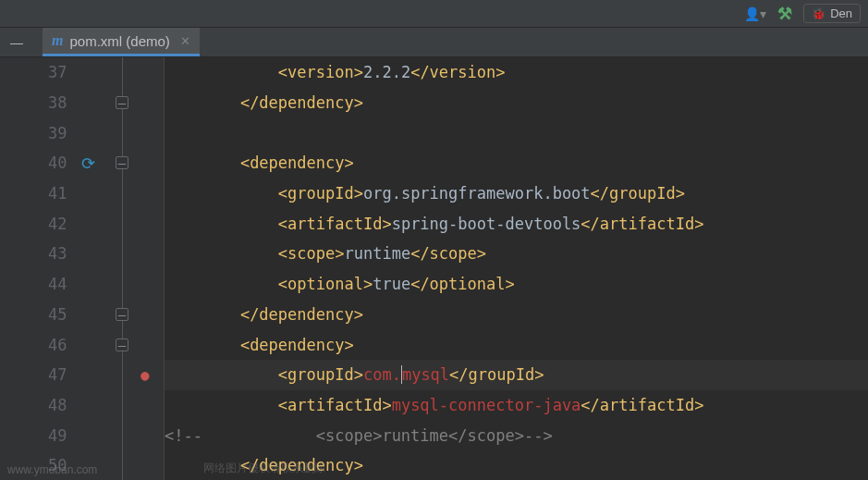 Image resolution: width=868 pixels, height=480 pixels. I want to click on code-token: </scope>, so click(448, 253).